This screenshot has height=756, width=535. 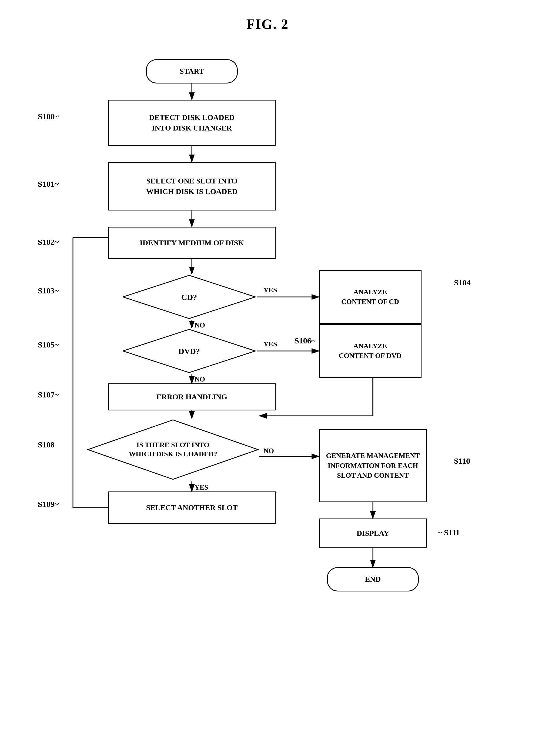 I want to click on s107-step-label: S107~, so click(x=48, y=395).